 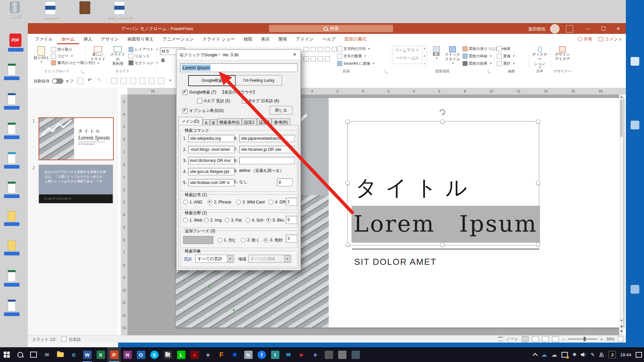 What do you see at coordinates (47, 355) in the screenshot?
I see `taskbar-app-mail: ✉` at bounding box center [47, 355].